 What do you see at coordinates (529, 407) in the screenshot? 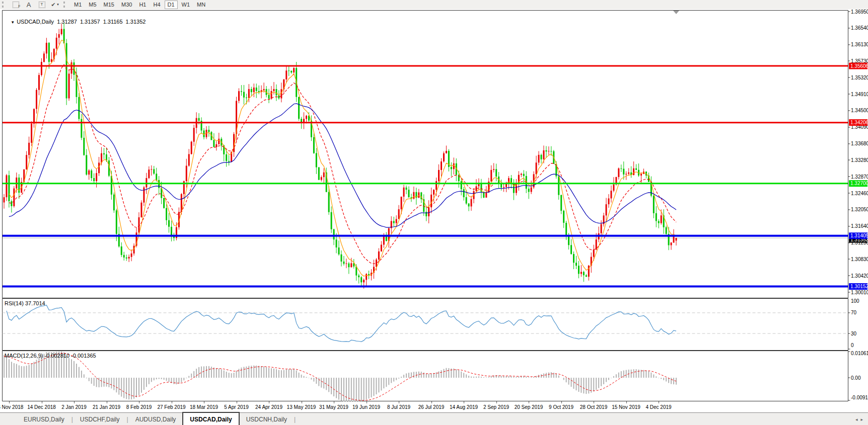
I see `time-axis-label: 20 Sep 2019` at bounding box center [529, 407].